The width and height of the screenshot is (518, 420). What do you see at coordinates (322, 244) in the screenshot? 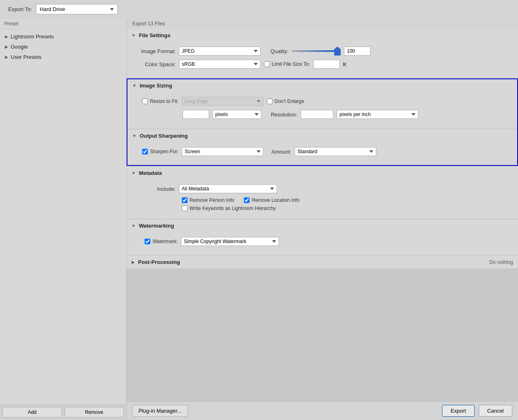
I see `watermarking-body: Watermark: Simple Copyright Watermark` at bounding box center [322, 244].